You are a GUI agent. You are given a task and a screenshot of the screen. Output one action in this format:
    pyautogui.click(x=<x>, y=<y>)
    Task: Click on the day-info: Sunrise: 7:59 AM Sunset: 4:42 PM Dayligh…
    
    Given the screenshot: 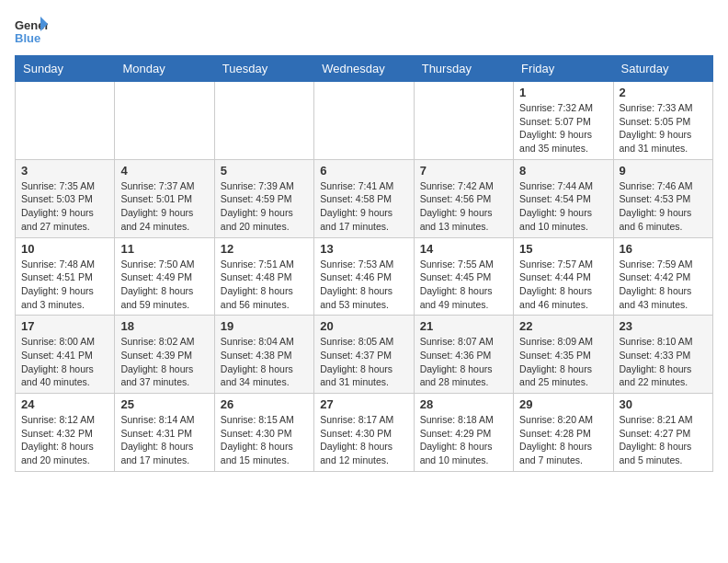 What is the action you would take?
    pyautogui.click(x=664, y=285)
    